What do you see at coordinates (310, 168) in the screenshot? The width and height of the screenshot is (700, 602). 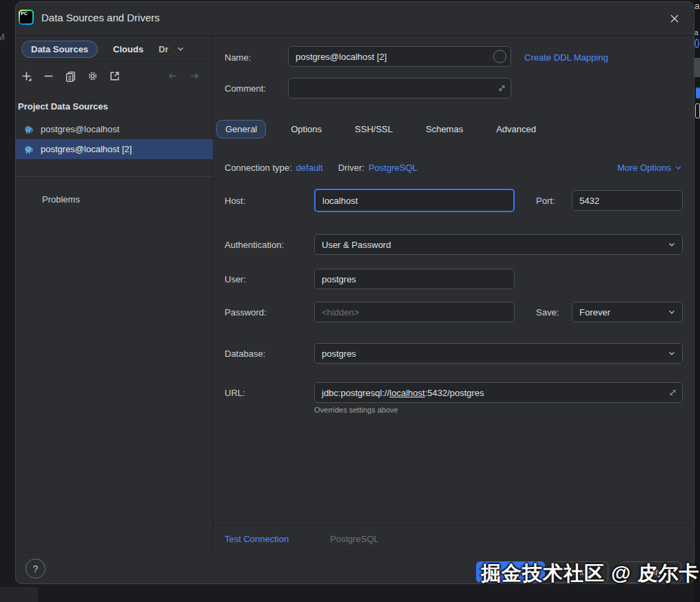 I see `connection-type-value-link: default` at bounding box center [310, 168].